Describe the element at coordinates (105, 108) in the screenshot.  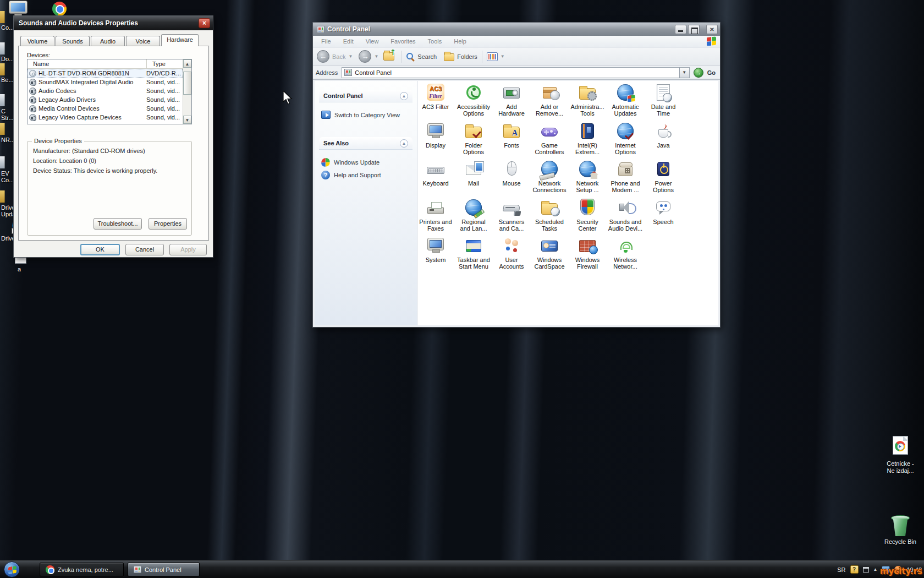
I see `device-row: Media Control DevicesSound, vid...` at that location.